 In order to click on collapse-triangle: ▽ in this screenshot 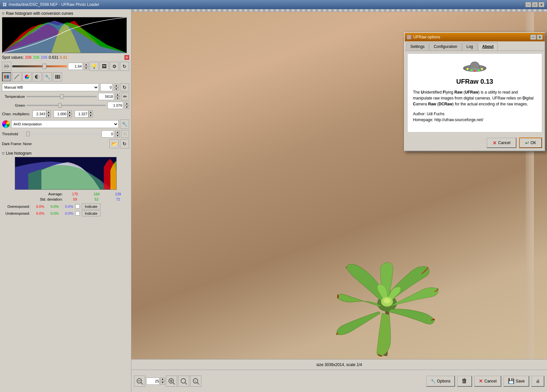, I will do `click(3, 14)`.